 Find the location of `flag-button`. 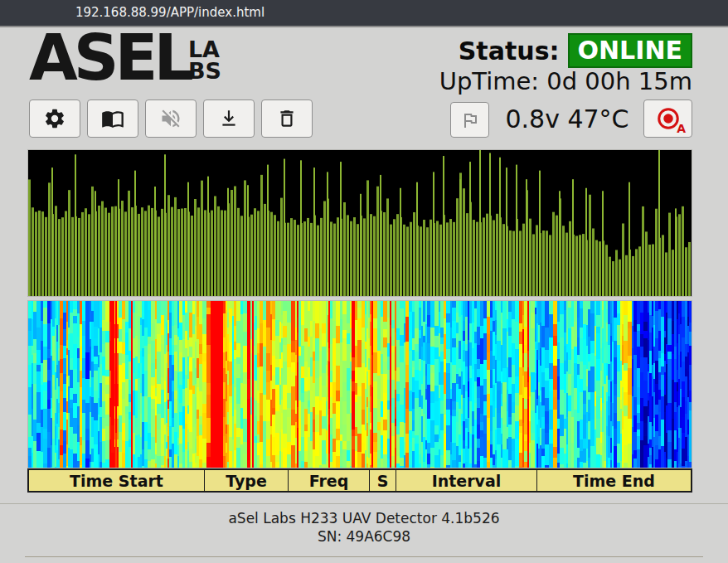

flag-button is located at coordinates (469, 119).